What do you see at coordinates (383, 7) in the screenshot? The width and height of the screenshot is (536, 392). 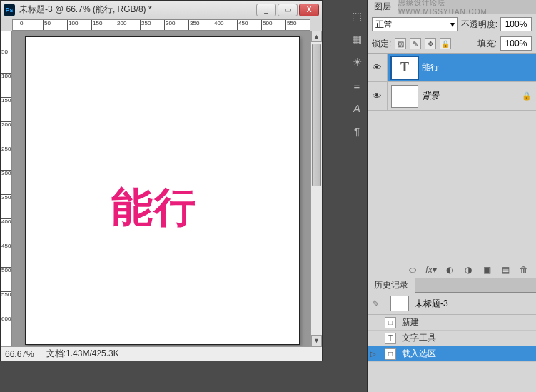 I see `tab-layers: 图层` at bounding box center [383, 7].